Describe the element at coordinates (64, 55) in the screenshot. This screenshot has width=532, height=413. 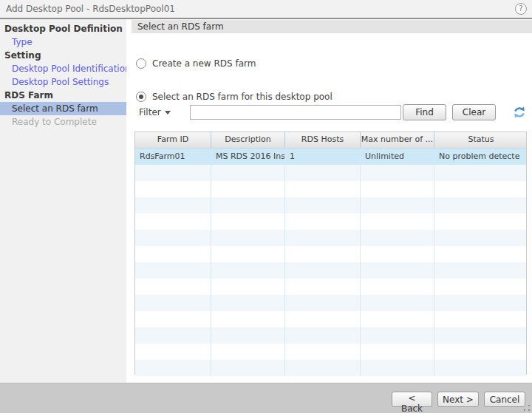
I see `sidebar-header-setting: Setting` at that location.